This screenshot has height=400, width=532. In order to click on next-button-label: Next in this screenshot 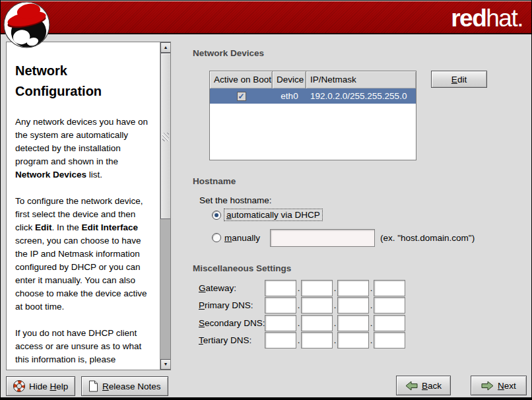, I will do `click(507, 385)`.